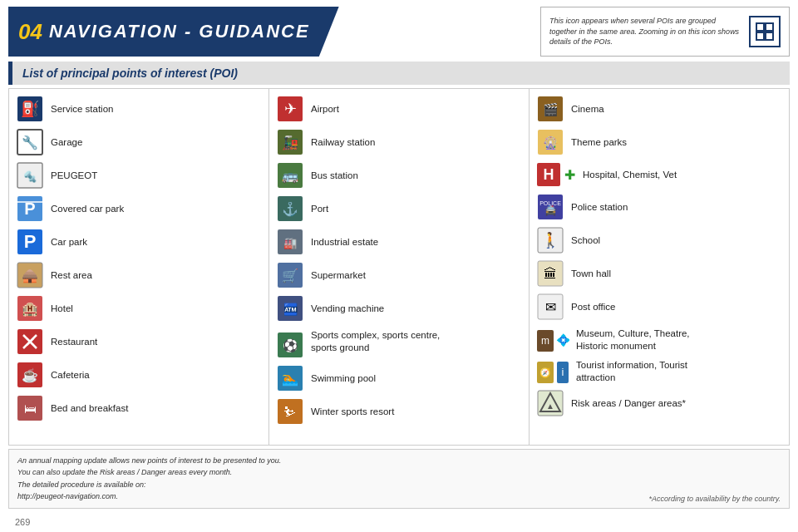 This screenshot has height=532, width=798. What do you see at coordinates (549, 175) in the screenshot?
I see `svg-text: H` at bounding box center [549, 175].